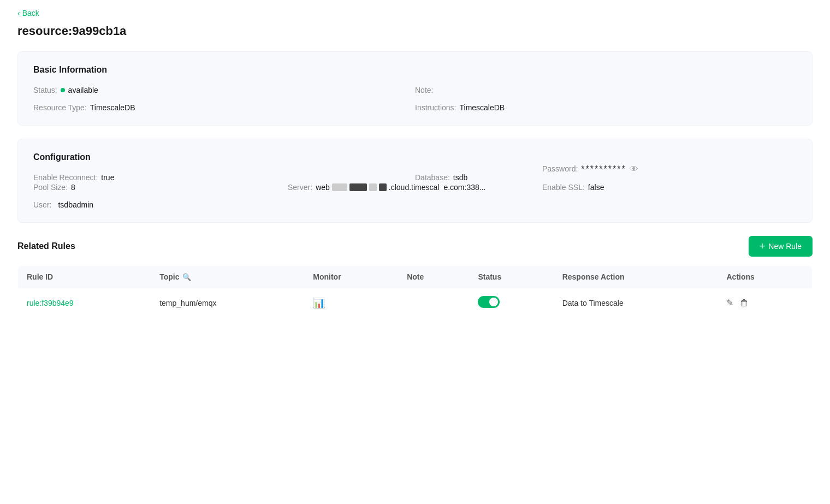 The width and height of the screenshot is (830, 504). I want to click on eye-icon: 👁, so click(634, 169).